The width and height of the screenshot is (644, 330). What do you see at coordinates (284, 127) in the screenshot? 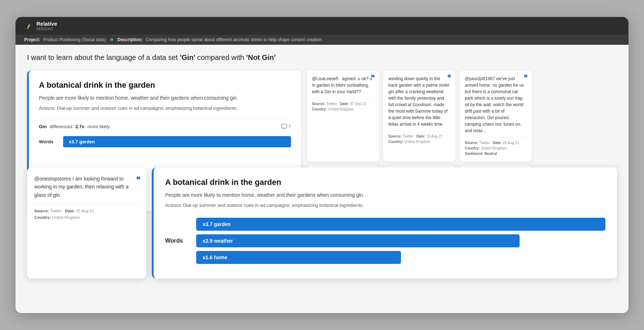
I see `chat-icon` at bounding box center [284, 127].